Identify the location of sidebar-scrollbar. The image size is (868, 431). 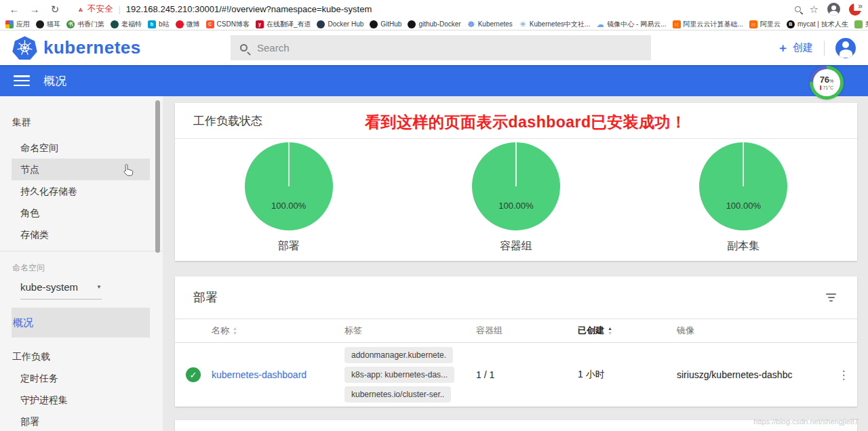
(157, 176).